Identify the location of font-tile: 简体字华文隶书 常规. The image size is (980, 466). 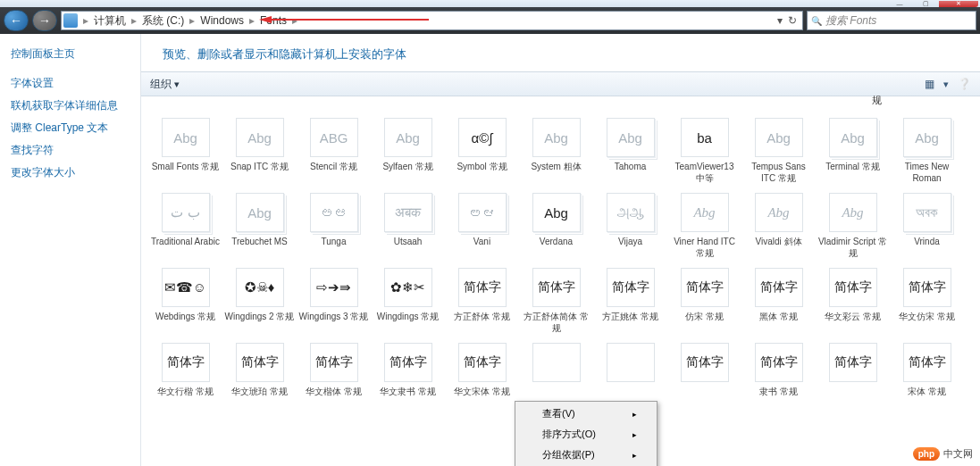
(407, 370).